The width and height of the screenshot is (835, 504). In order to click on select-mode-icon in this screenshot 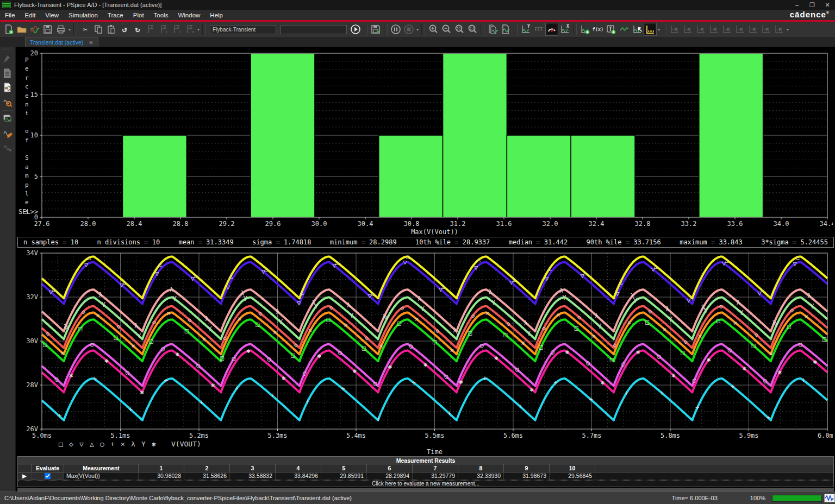, I will do `click(637, 29)`.